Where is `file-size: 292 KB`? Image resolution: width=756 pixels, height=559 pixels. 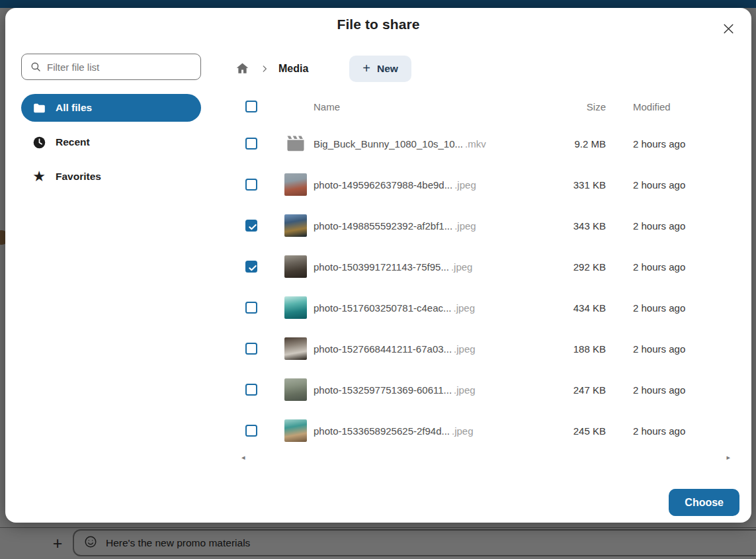 file-size: 292 KB is located at coordinates (573, 267).